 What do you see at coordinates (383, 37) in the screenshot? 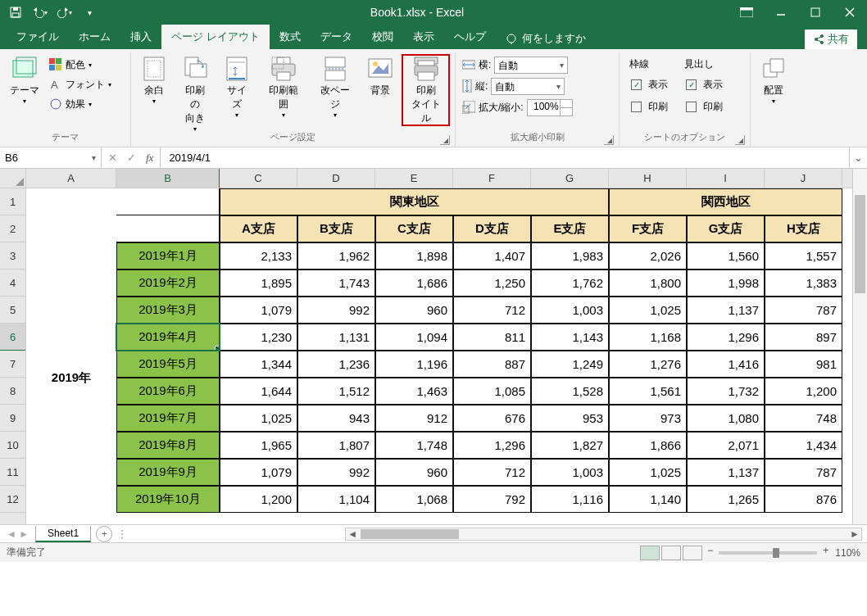
I see `tab-review: 校閲` at bounding box center [383, 37].